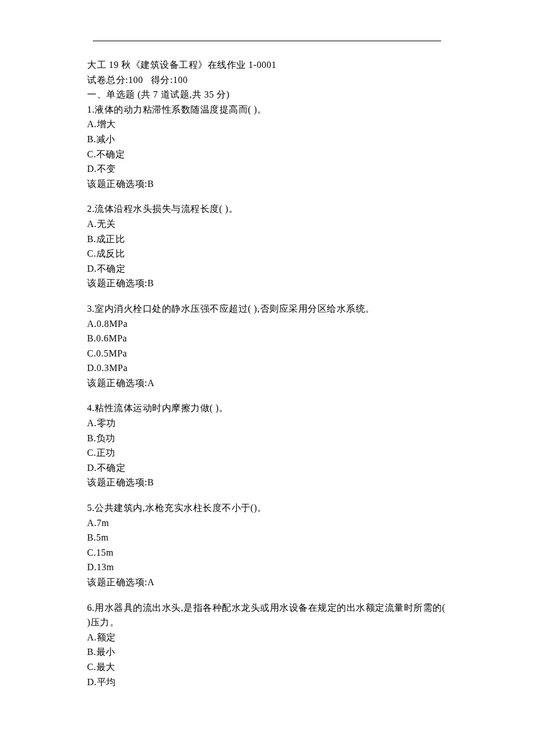 Image resolution: width=534 pixels, height=756 pixels. What do you see at coordinates (267, 209) in the screenshot?
I see `question-stem: 2.流体沿程水头损失与流程长度( )。` at bounding box center [267, 209].